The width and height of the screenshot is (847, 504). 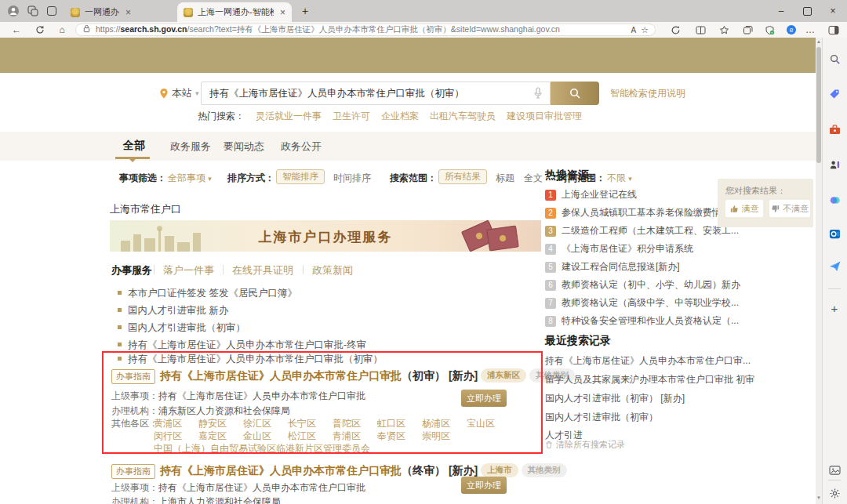 What do you see at coordinates (444, 423) in the screenshot?
I see `district-link: 杨浦区` at bounding box center [444, 423].